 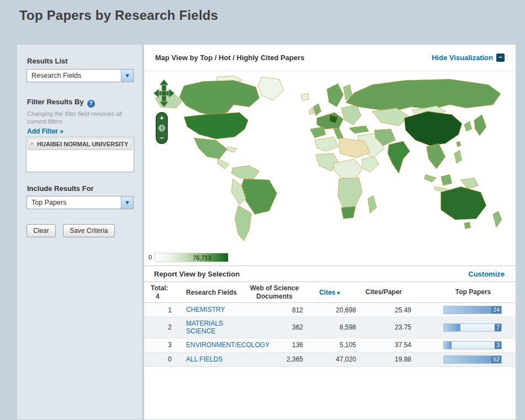 What do you see at coordinates (160, 359) in the screenshot?
I see `row-rank: 0` at bounding box center [160, 359].